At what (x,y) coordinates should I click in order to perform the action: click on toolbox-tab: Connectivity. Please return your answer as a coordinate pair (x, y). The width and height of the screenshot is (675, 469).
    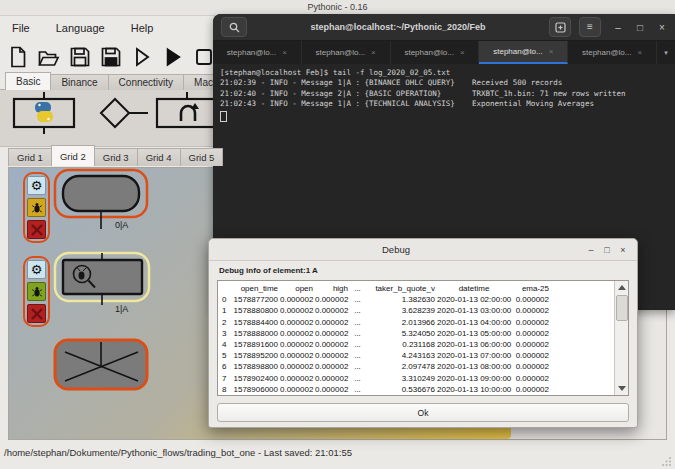
    Looking at the image, I should click on (146, 82).